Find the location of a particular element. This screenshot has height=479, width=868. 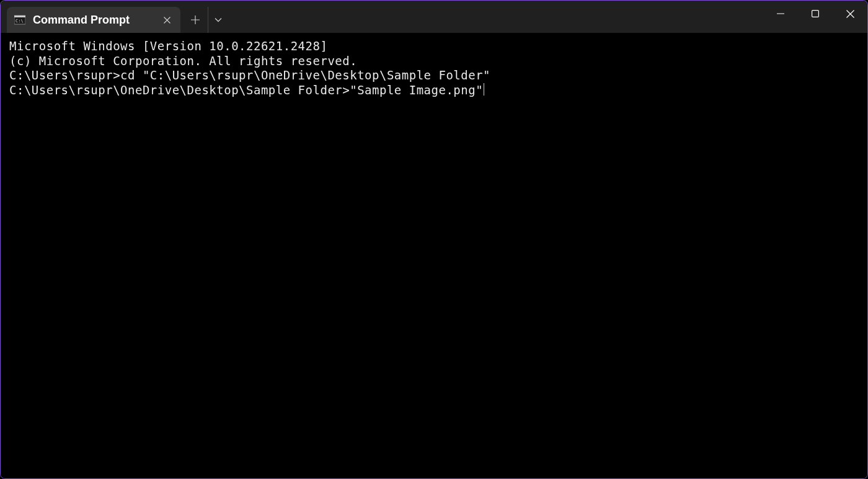

titlebar: C:\ Command Prompt is located at coordinates (434, 17).